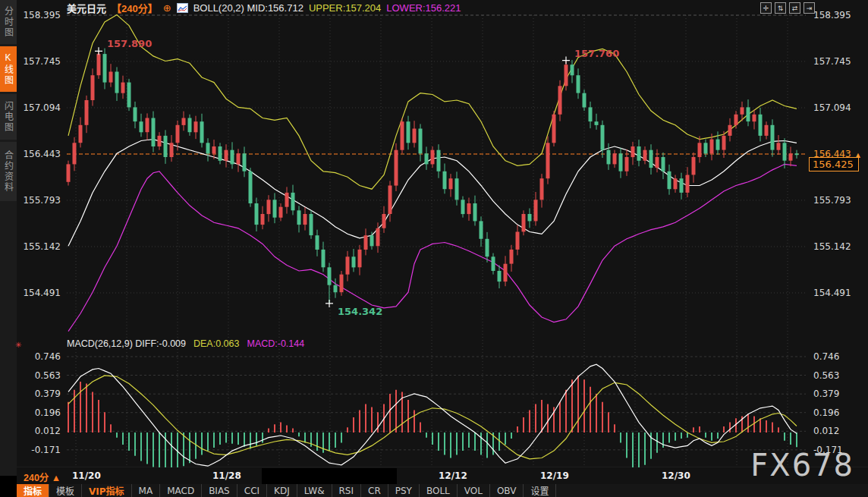 The image size is (868, 497). What do you see at coordinates (181, 490) in the screenshot?
I see `indicator-tab-4: MACD` at bounding box center [181, 490].